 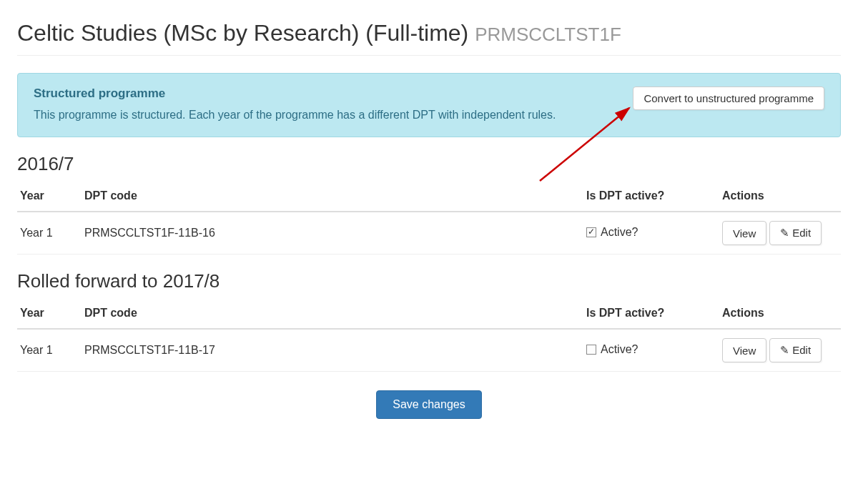 I want to click on cell-dpt-code: PRMSCCLTST1F-11B-16, so click(x=332, y=233).